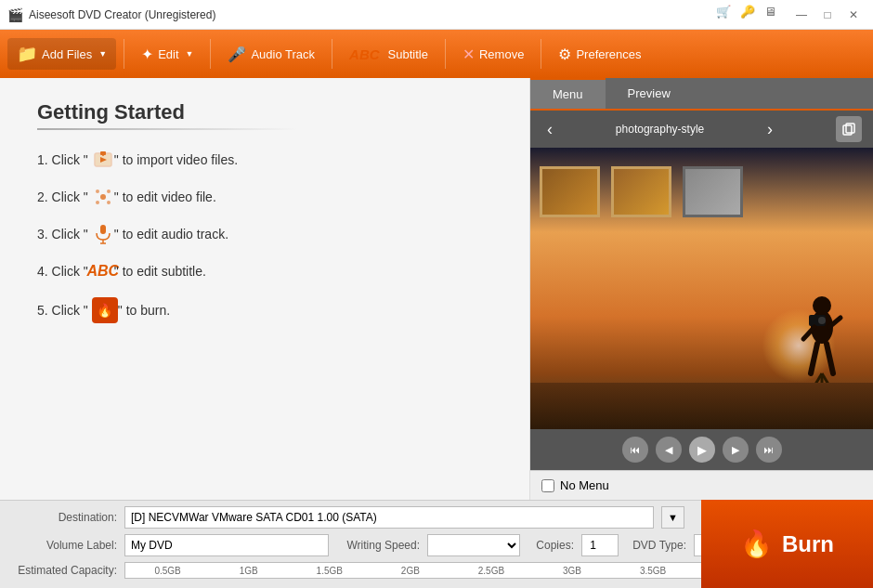 This screenshot has height=588, width=873. Describe the element at coordinates (364, 54) in the screenshot. I see `subtitle-icon: ABC` at that location.